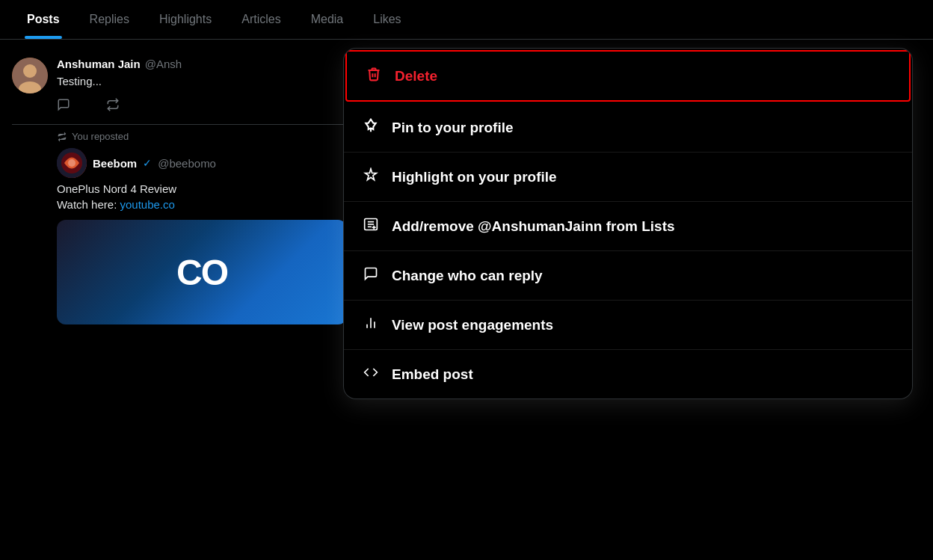 The width and height of the screenshot is (933, 560). Describe the element at coordinates (179, 229) in the screenshot. I see `post-item-2: You reposted Beebom ✓ @beebomo` at that location.